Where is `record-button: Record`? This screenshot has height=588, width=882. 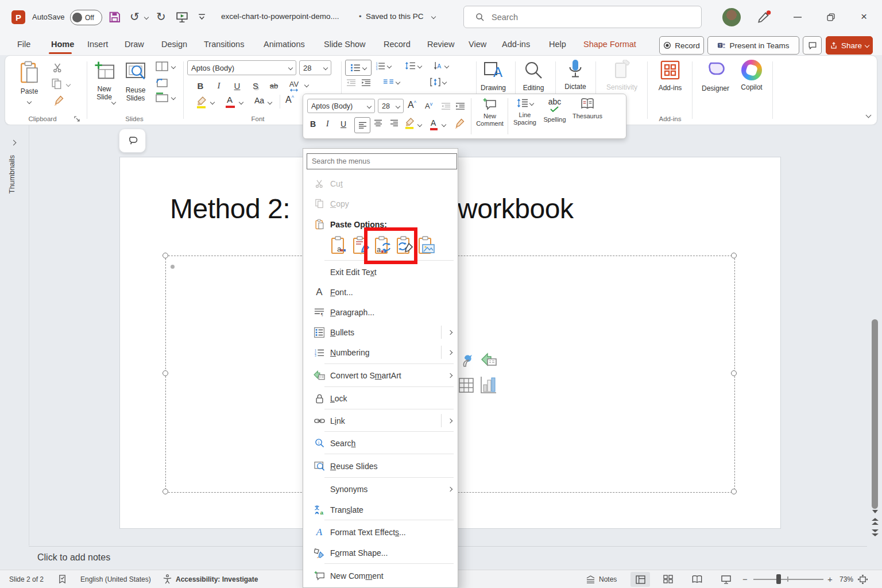
record-button: Record is located at coordinates (682, 45).